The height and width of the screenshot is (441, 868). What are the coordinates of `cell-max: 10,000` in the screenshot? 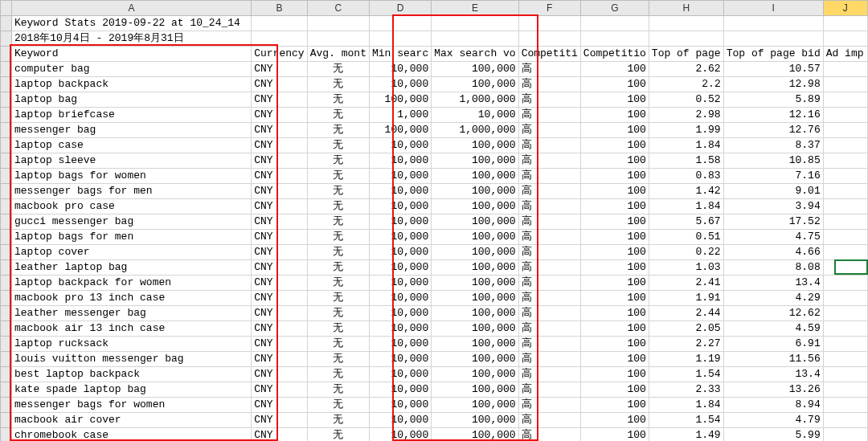 It's located at (475, 116).